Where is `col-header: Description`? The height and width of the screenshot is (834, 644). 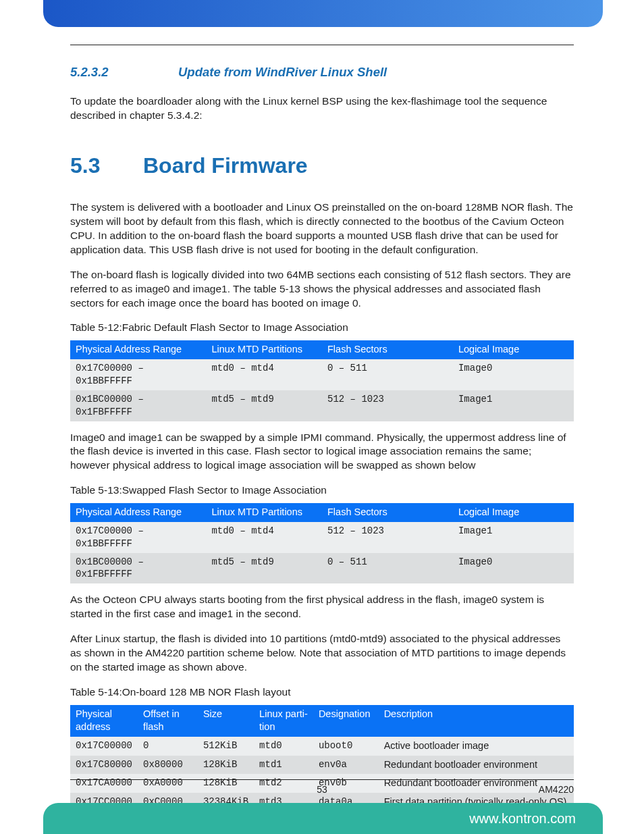 col-header: Description is located at coordinates (477, 721).